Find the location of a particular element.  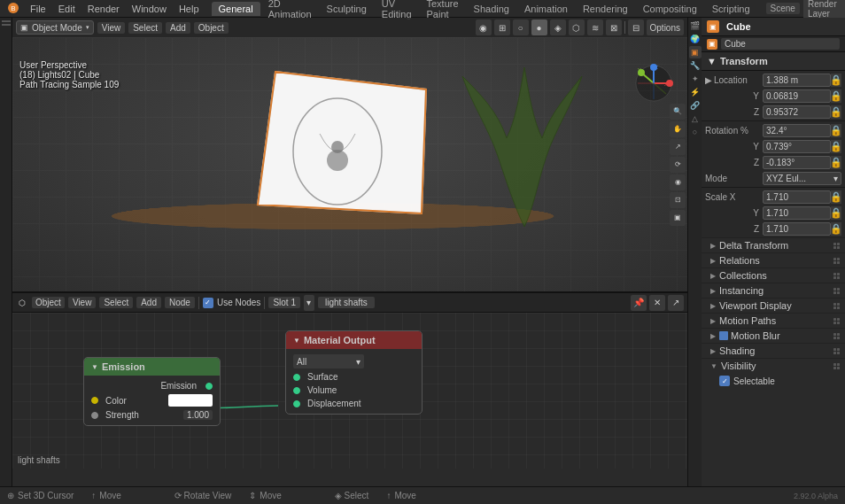

props-physics-icon: ⚡ is located at coordinates (695, 92).